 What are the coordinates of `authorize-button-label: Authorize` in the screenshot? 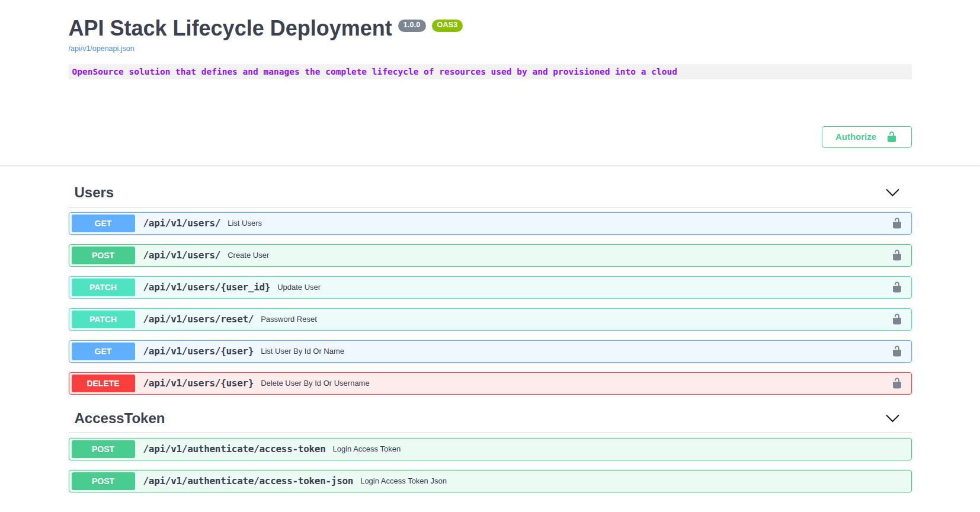 It's located at (856, 136).